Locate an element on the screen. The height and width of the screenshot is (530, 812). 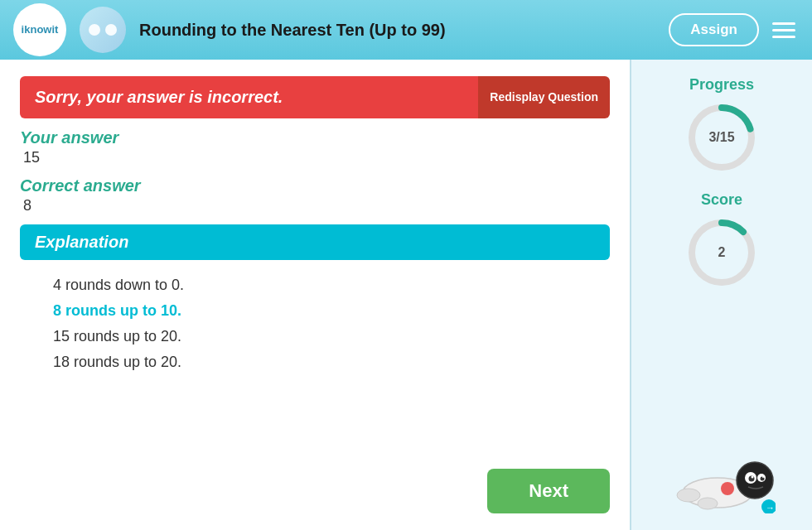
next-button: Next is located at coordinates (549, 491).